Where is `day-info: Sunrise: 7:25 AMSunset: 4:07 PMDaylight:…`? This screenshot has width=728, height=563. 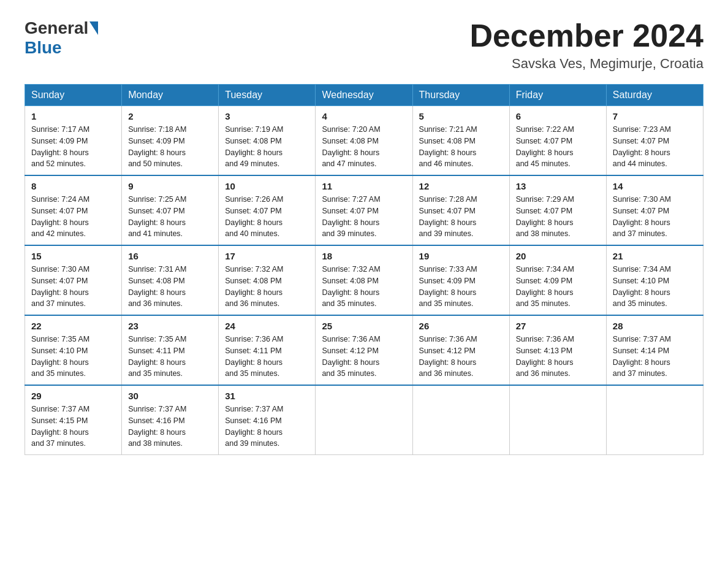
day-info: Sunrise: 7:25 AMSunset: 4:07 PMDaylight:… is located at coordinates (170, 217).